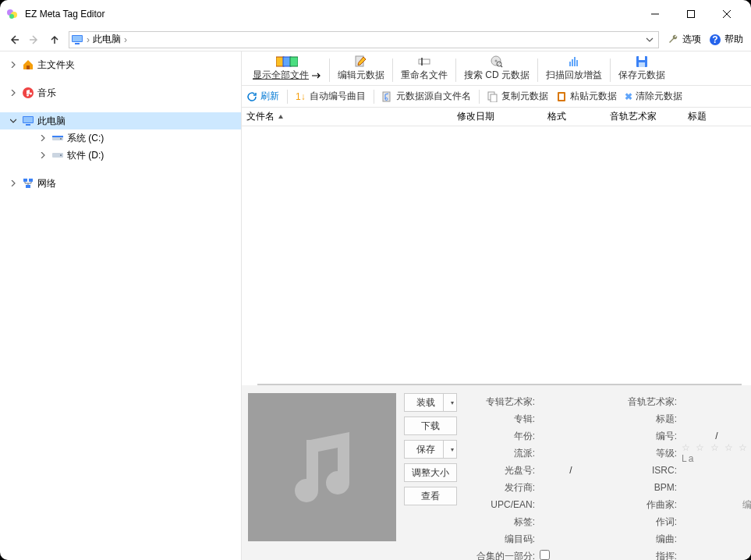  I want to click on copy-metadata-button: 复制元数据, so click(518, 97).